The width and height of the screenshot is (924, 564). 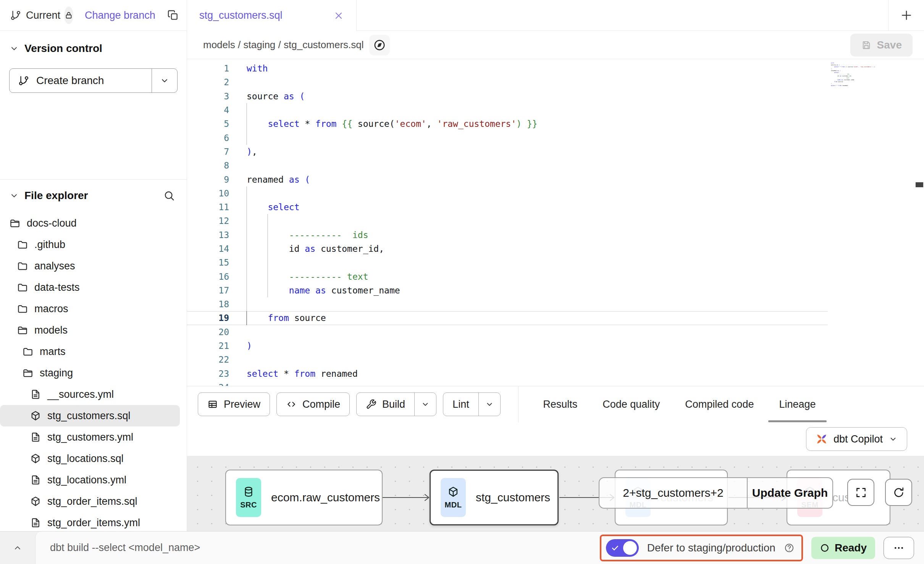 I want to click on lint-button-caret, so click(x=489, y=404).